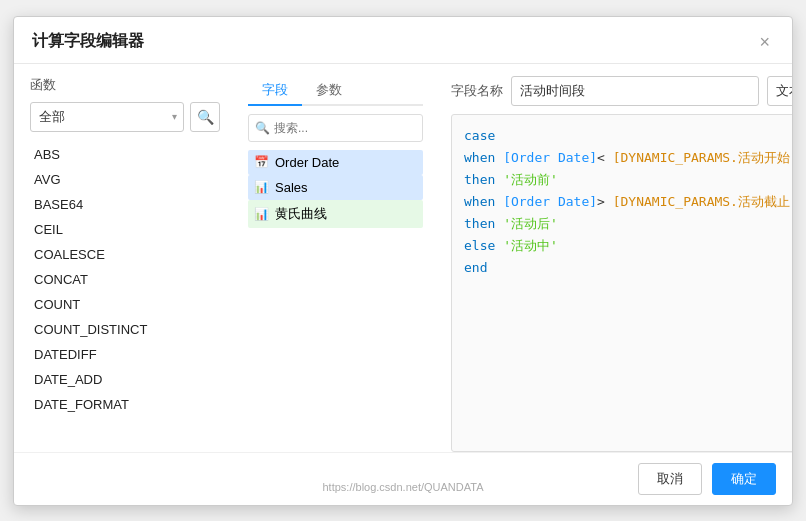  Describe the element at coordinates (336, 91) in the screenshot. I see `tabs-row: 字段 参数` at that location.